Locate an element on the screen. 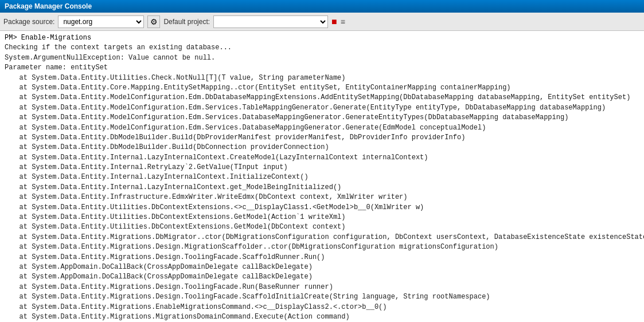  console-line: at System.Data.Entity.Migrations.DbMigra… is located at coordinates (322, 237).